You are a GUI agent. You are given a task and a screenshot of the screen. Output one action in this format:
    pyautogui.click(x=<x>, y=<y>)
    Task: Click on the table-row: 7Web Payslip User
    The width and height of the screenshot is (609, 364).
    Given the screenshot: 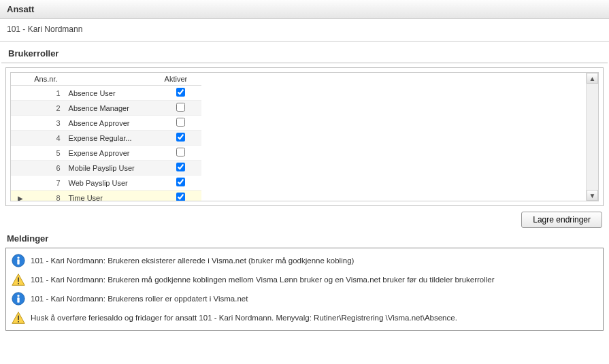 What is the action you would take?
    pyautogui.click(x=106, y=183)
    